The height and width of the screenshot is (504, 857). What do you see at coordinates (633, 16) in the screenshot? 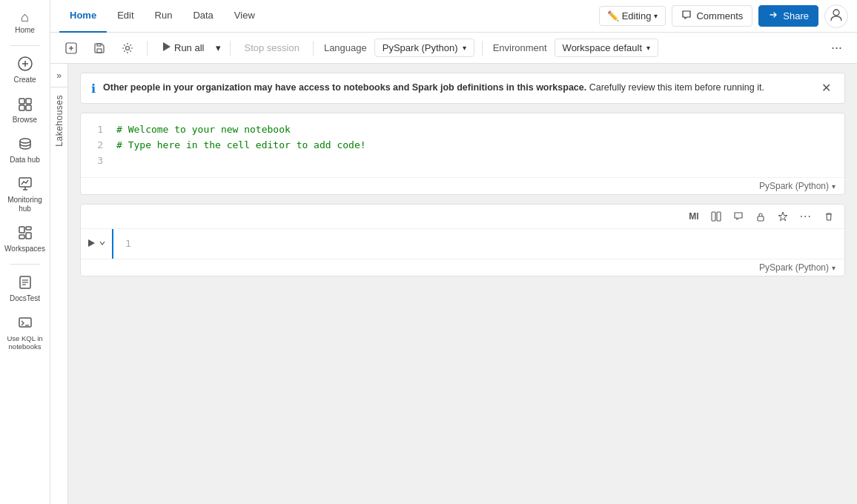
I see `editing-button: ✏️ Editing ▾` at bounding box center [633, 16].